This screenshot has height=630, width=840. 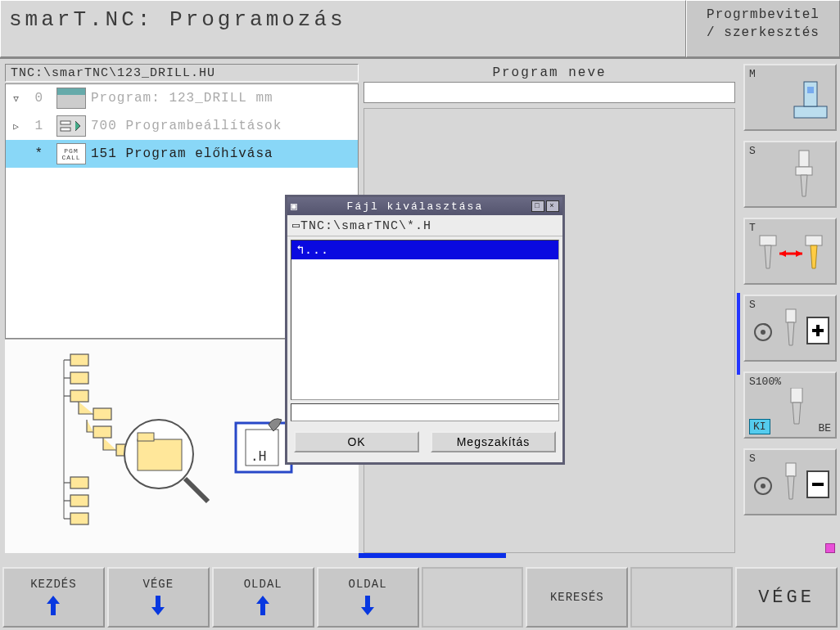 I want to click on cube-icon: ▣, so click(x=295, y=206).